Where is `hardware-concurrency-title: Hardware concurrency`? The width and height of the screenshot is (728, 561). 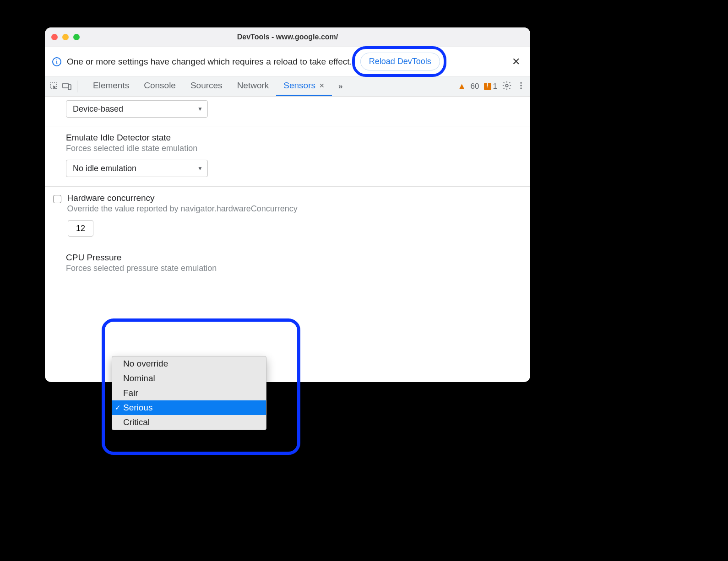
hardware-concurrency-title: Hardware concurrency is located at coordinates (182, 198).